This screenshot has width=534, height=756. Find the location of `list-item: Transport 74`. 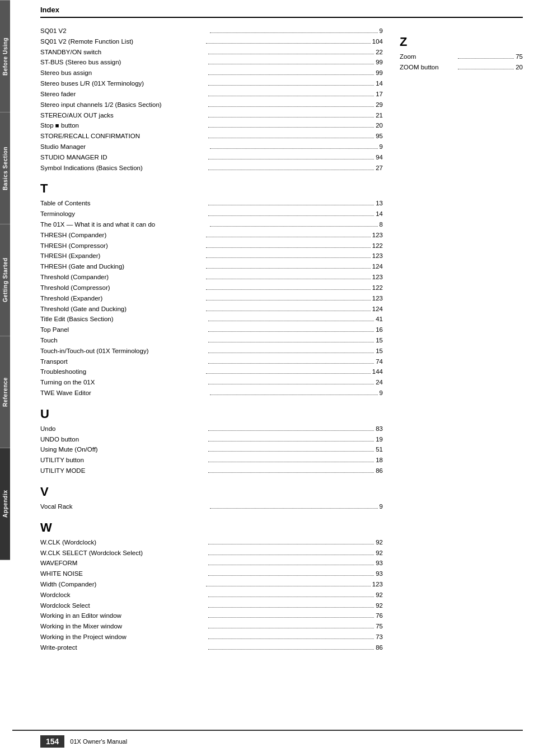

list-item: Transport 74 is located at coordinates (212, 362).